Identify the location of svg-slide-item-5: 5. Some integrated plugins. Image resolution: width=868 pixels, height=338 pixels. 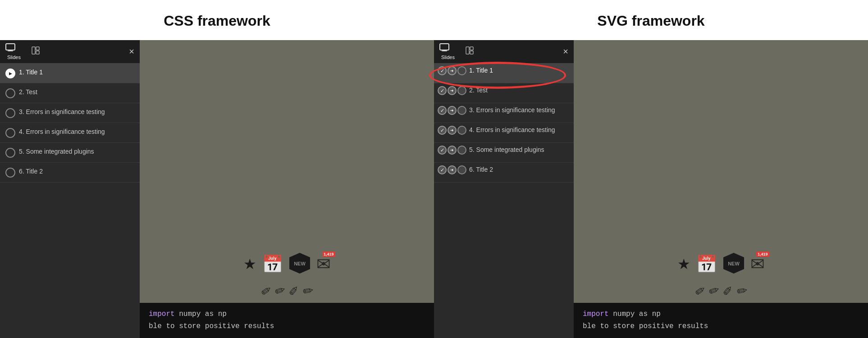
(504, 153).